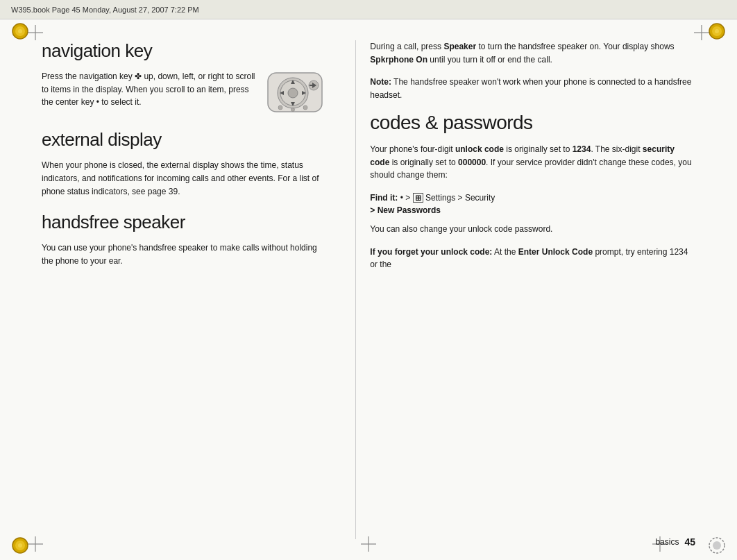 The width and height of the screenshot is (737, 560). I want to click on page-footer: basics 45, so click(675, 542).